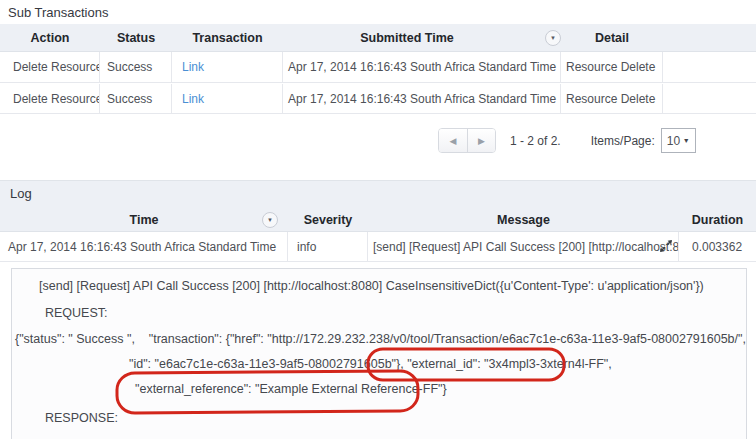  Describe the element at coordinates (536, 141) in the screenshot. I see `page-range-text: 1 - 2 of 2.` at that location.